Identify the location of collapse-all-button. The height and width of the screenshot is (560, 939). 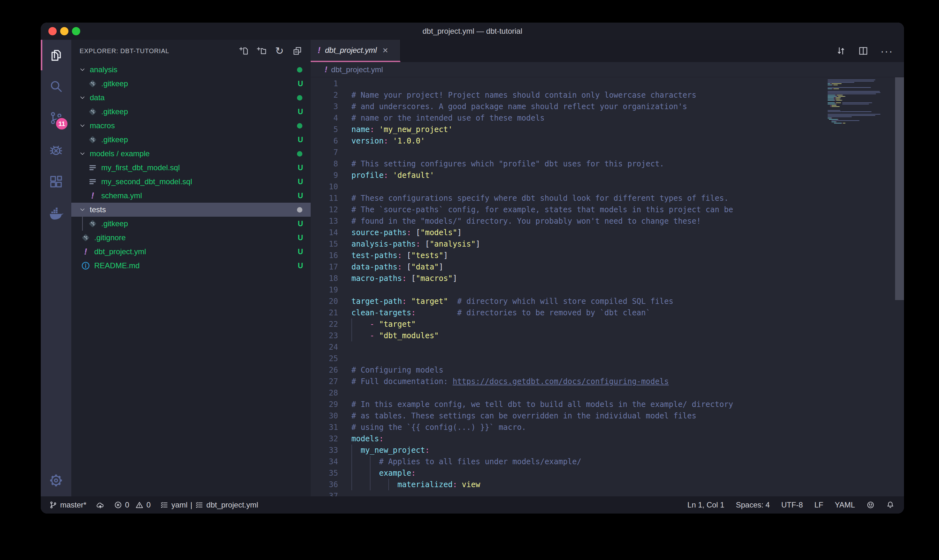
(297, 51).